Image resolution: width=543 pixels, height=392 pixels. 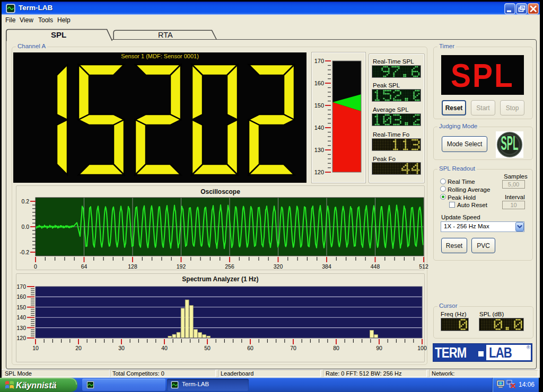 I want to click on svg-text: 20, so click(x=78, y=348).